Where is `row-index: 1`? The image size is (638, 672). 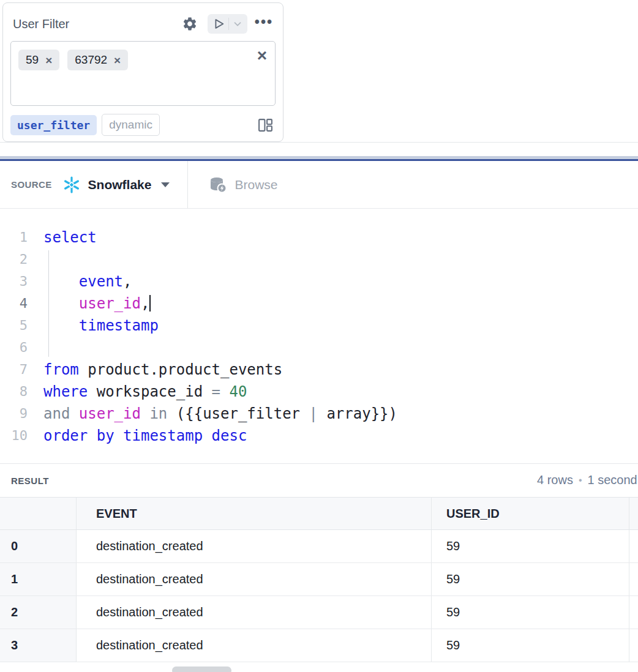
row-index: 1 is located at coordinates (38, 579).